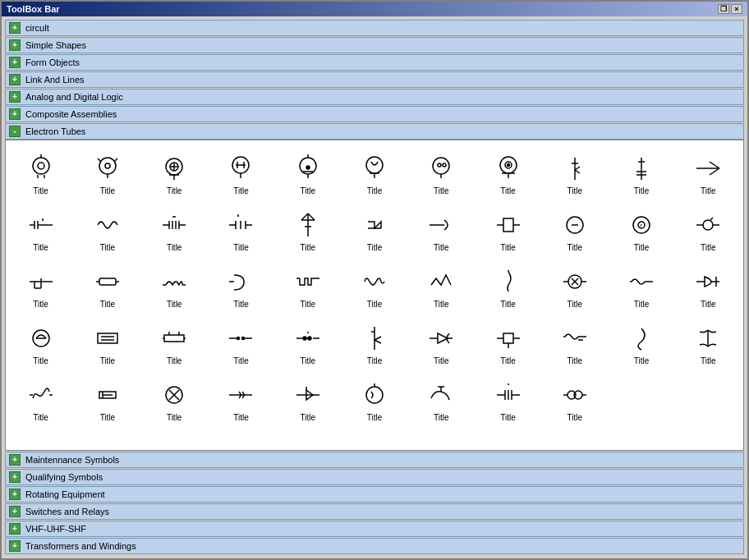 Image resolution: width=749 pixels, height=560 pixels. Describe the element at coordinates (374, 512) in the screenshot. I see `sidebar-item-switches: Switches and Relays` at that location.